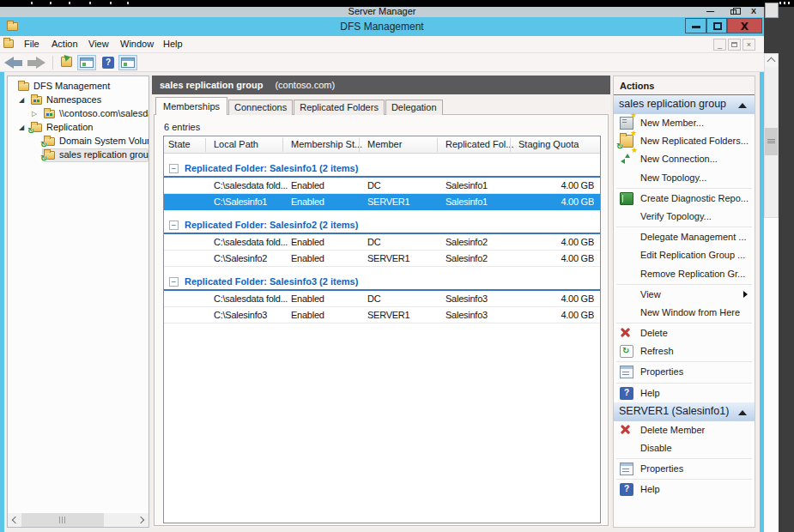  What do you see at coordinates (78, 128) in the screenshot?
I see `tree-item: ◢Replication` at bounding box center [78, 128].